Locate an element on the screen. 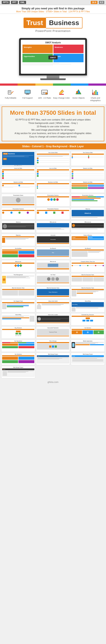 This screenshot has height=644, width=106. slide-title: One Column Slide is located at coordinates (53, 152).